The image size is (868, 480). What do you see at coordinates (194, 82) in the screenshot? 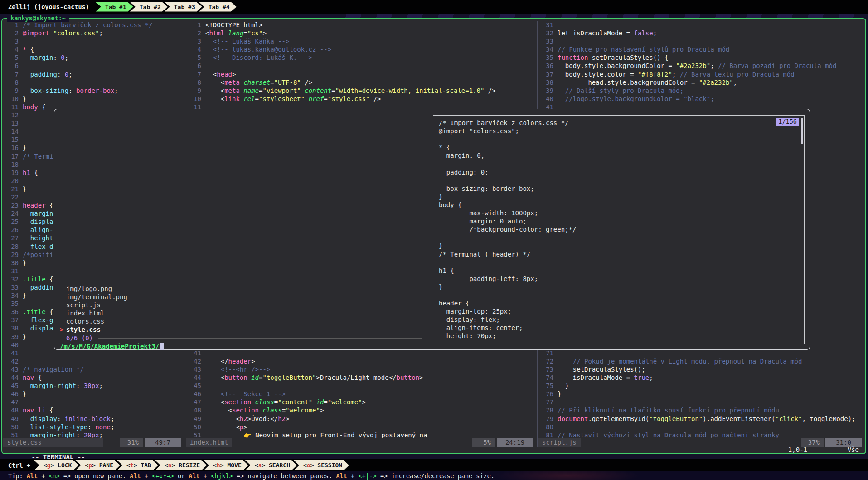
I see `line-number: 8` at bounding box center [194, 82].